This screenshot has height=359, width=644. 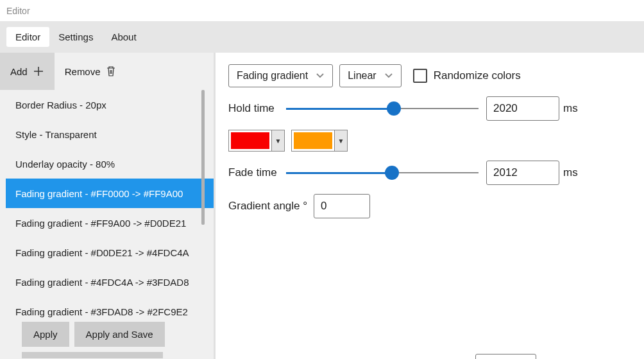 What do you see at coordinates (257, 109) in the screenshot?
I see `hold-time-label: Hold time` at bounding box center [257, 109].